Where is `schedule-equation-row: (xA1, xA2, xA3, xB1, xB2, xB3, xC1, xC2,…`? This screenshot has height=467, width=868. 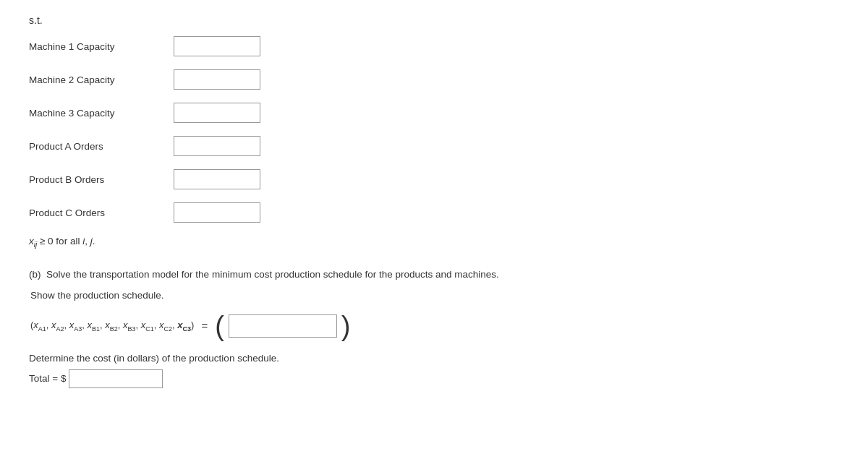
schedule-equation-row: (xA1, xA2, xA3, xB1, xB2, xB3, xC1, xC2,… is located at coordinates (435, 326).